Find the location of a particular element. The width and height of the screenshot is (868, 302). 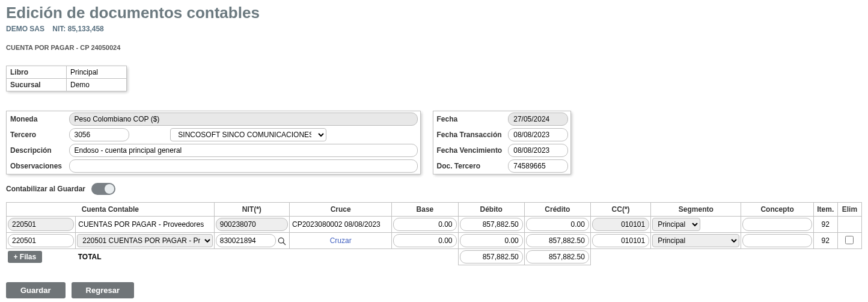

fecha-label: Fecha is located at coordinates (469, 119).